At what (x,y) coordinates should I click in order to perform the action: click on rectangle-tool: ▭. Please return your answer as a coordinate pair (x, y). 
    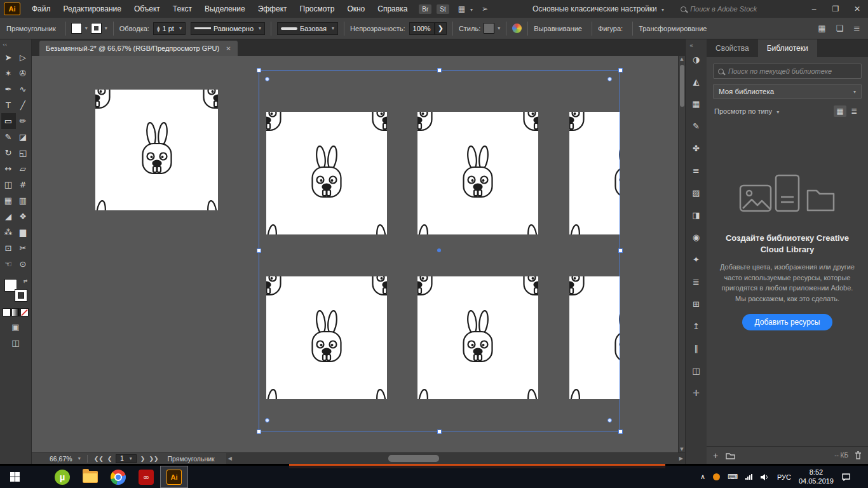
    Looking at the image, I should click on (9, 121).